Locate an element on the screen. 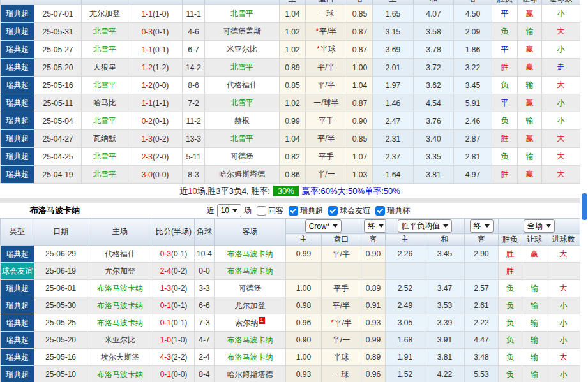  scope-select: 全场 is located at coordinates (539, 226).